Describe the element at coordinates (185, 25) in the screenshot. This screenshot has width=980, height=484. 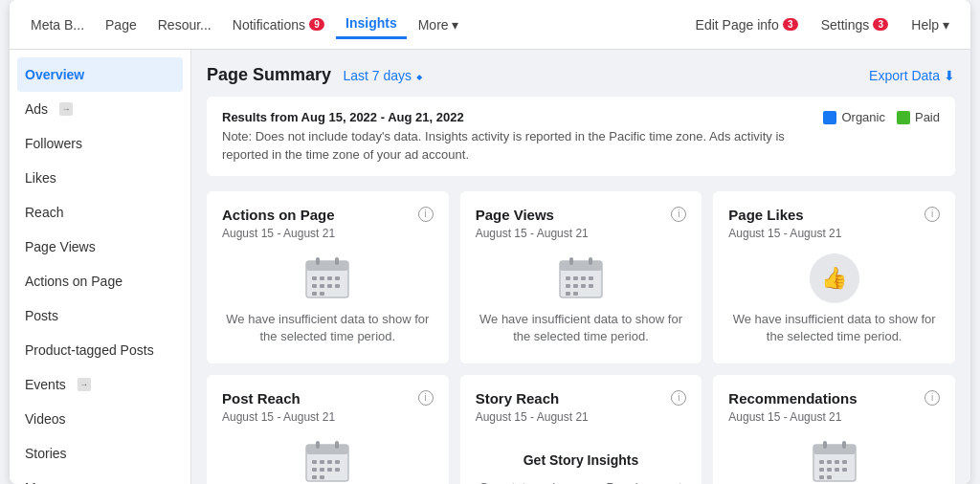
I see `nav-item-resources: Resour...` at that location.